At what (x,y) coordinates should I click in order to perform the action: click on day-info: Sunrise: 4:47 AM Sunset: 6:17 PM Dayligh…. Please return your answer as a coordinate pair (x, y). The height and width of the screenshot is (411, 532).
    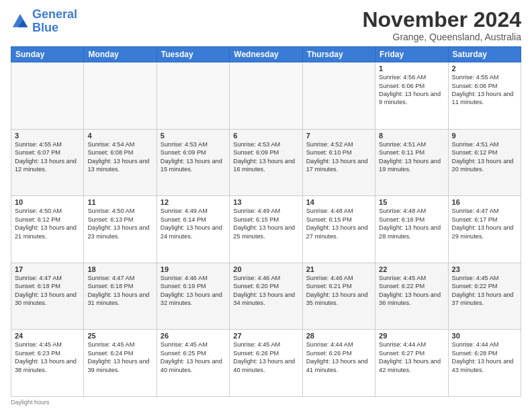
    Looking at the image, I should click on (485, 224).